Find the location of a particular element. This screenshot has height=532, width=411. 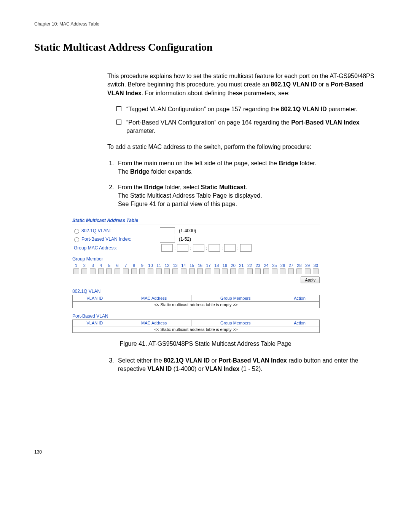

section-port-based-vlan: Port-Based VLAN is located at coordinates (196, 316).